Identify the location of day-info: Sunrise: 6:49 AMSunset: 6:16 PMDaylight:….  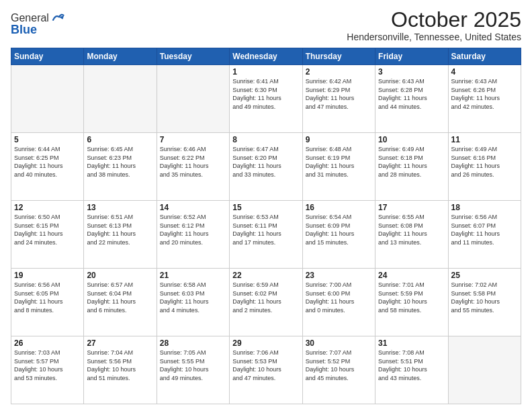
(485, 162).